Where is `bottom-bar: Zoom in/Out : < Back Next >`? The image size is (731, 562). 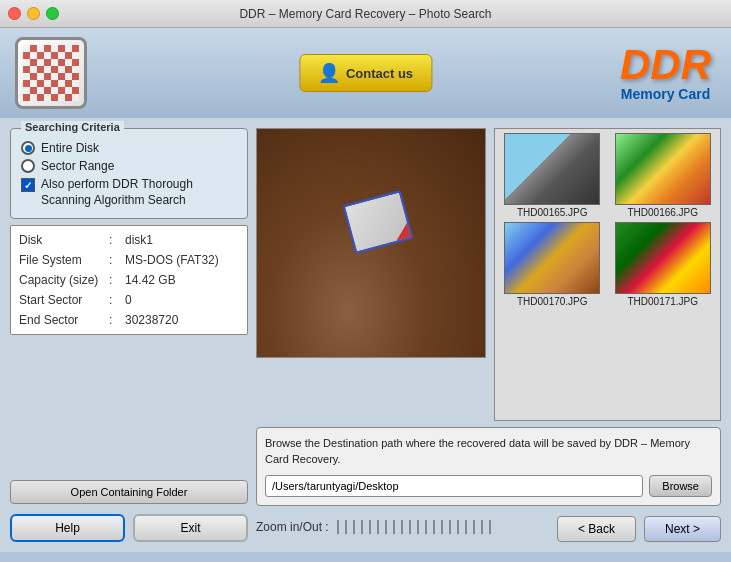
bottom-bar: Zoom in/Out : < Back Next > is located at coordinates (488, 527).